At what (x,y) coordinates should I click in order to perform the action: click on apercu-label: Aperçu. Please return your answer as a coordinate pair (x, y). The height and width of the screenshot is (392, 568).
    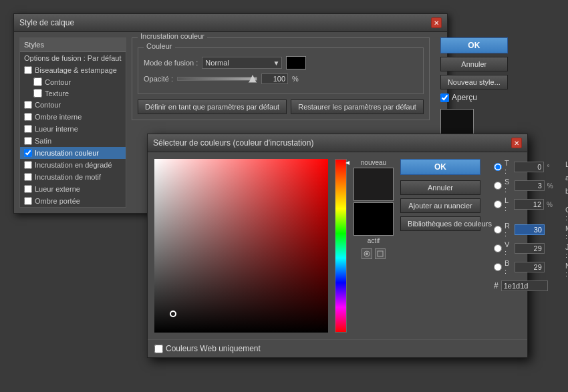
    Looking at the image, I should click on (464, 97).